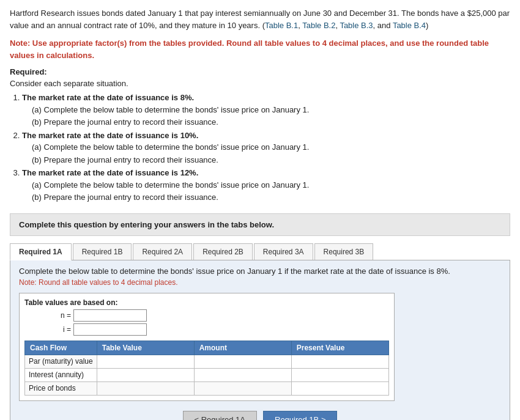 The image size is (520, 420). Describe the element at coordinates (340, 375) in the screenshot. I see `row2-pv` at that location.